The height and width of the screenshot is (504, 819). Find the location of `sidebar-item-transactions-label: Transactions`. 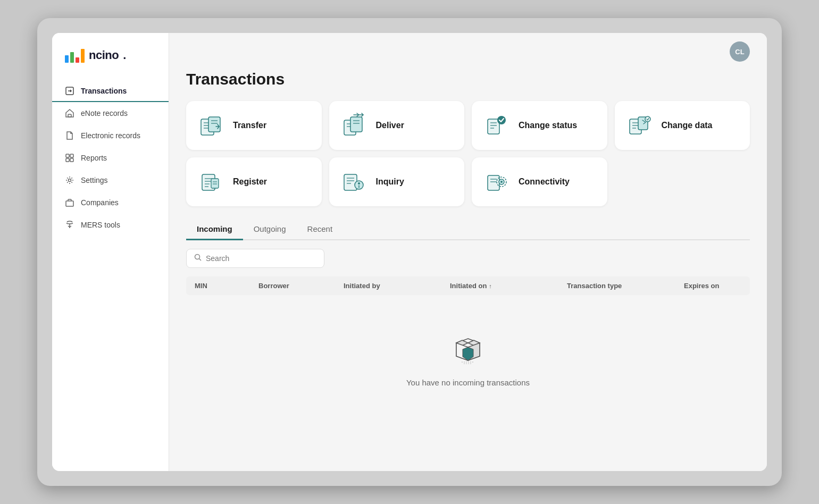

sidebar-item-transactions-label: Transactions is located at coordinates (104, 91).